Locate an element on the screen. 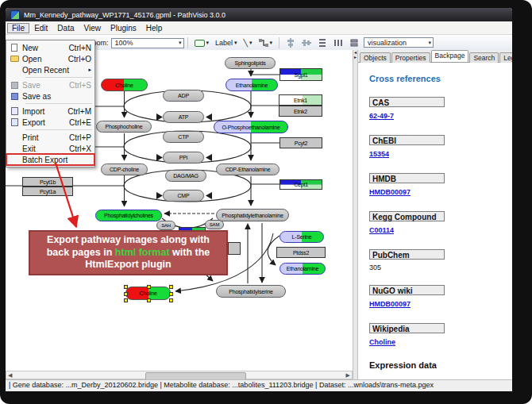 The image size is (532, 404). pathway-node-pcyt2: Pcyt2 is located at coordinates (301, 143).